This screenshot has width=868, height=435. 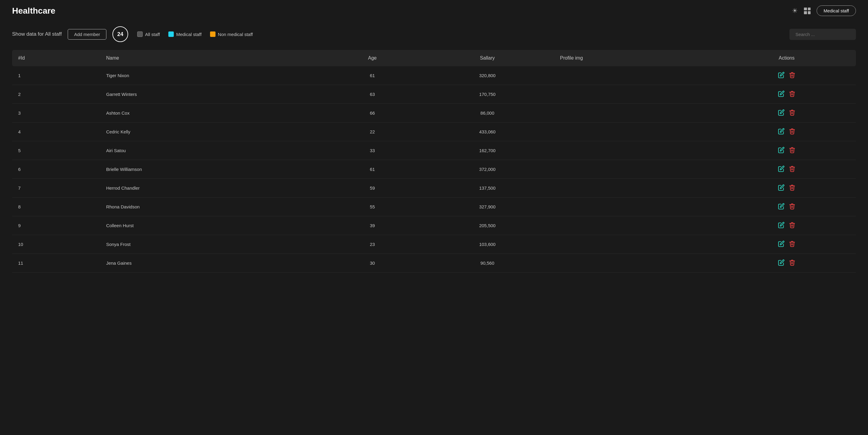 What do you see at coordinates (56, 207) in the screenshot?
I see `cell-id: 8` at bounding box center [56, 207].